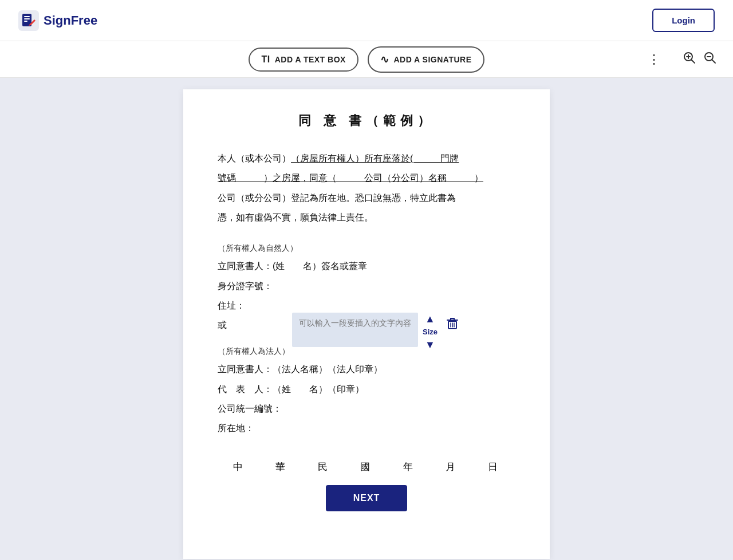 This screenshot has height=560, width=733. I want to click on logo-text: SignFree, so click(70, 21).